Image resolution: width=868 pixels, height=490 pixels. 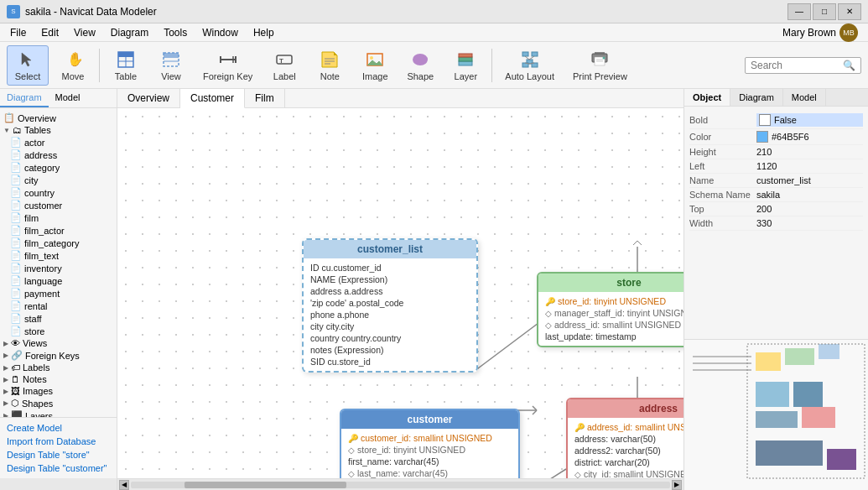 What do you see at coordinates (810, 120) in the screenshot?
I see `prop-bold-value: False` at bounding box center [810, 120].